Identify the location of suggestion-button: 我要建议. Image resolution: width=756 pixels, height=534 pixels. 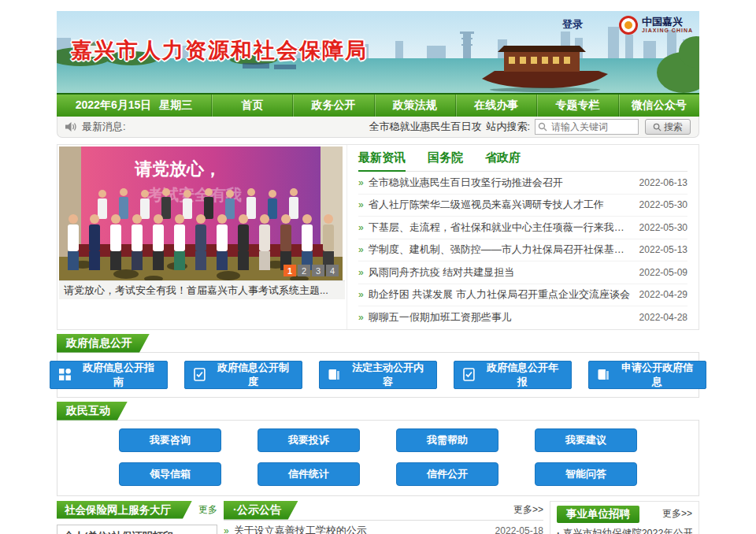
(586, 440).